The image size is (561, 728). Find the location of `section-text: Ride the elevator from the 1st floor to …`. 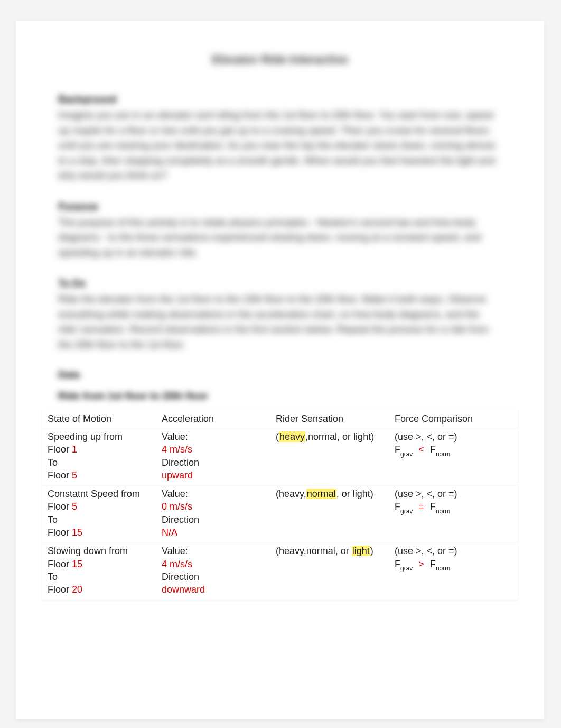

section-text: Ride the elevator from the 1st floor to … is located at coordinates (280, 322).